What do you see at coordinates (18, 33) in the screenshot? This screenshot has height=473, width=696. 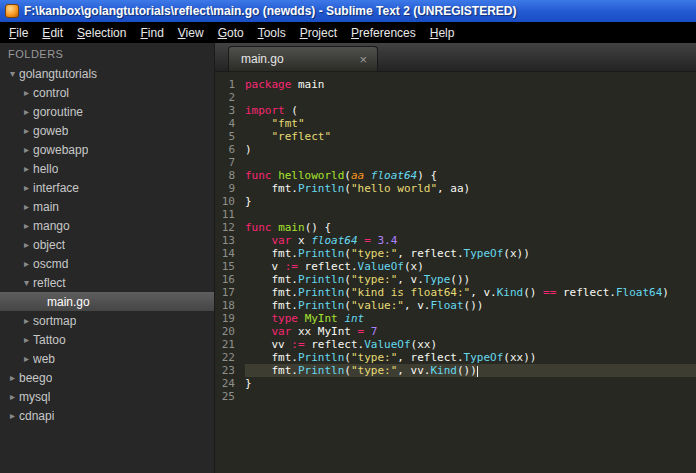 I see `menu-item-file: File` at bounding box center [18, 33].